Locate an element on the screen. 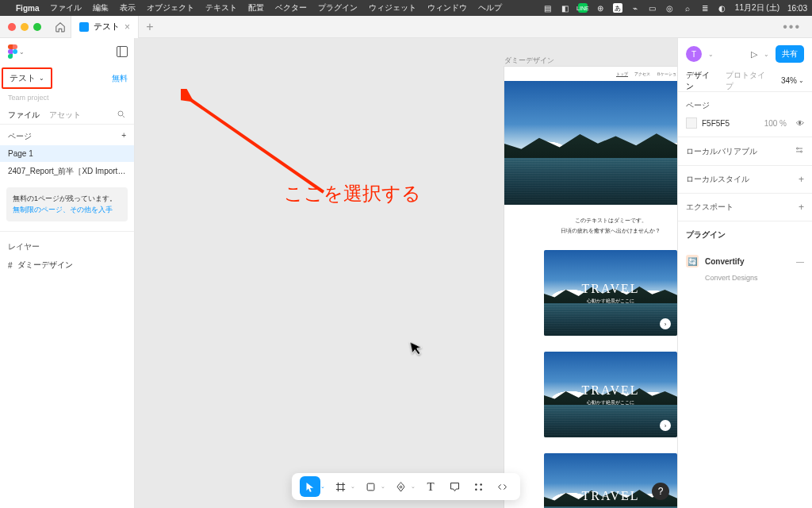 This screenshot has width=812, height=508. menu-plugin: プラグイン is located at coordinates (338, 8).